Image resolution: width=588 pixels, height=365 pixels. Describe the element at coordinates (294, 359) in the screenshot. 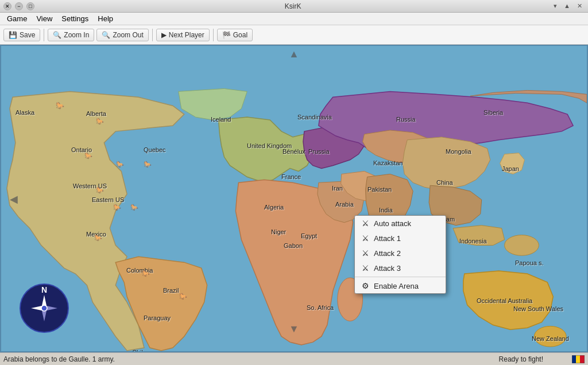

I see `status-bar: Arabia belongs to de Gaulle. 1 army. Rea…` at that location.